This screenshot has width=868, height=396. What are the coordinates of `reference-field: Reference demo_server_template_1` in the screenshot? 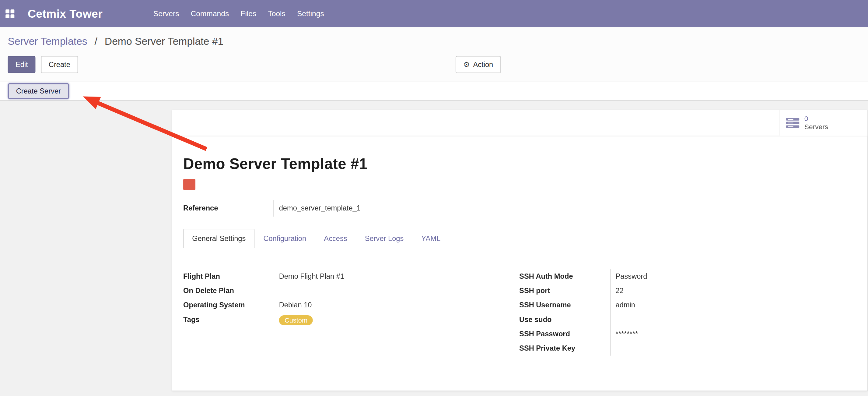 It's located at (525, 208).